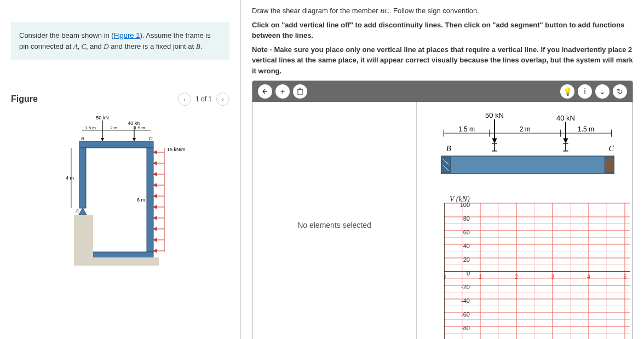  What do you see at coordinates (620, 91) in the screenshot?
I see `reset-button: ↻` at bounding box center [620, 91].